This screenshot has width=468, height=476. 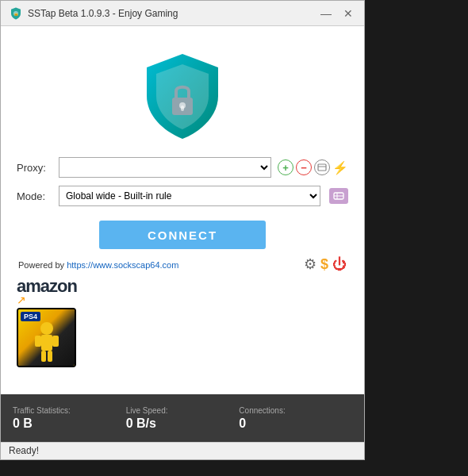 What do you see at coordinates (182, 419) in the screenshot?
I see `speed-stat: Live Speed: 0 B/s` at bounding box center [182, 419].